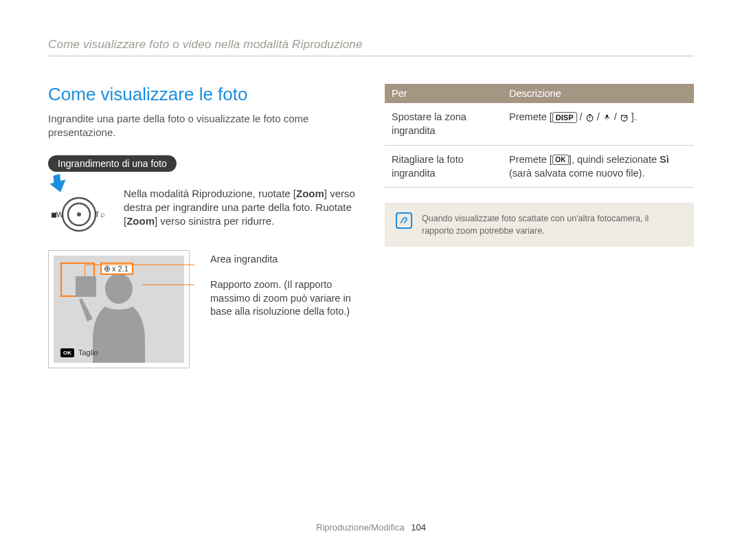  What do you see at coordinates (598, 166) in the screenshot?
I see `table-cell-desc: Premete [OK], quindi selezionate Sì (sar…` at bounding box center [598, 166].